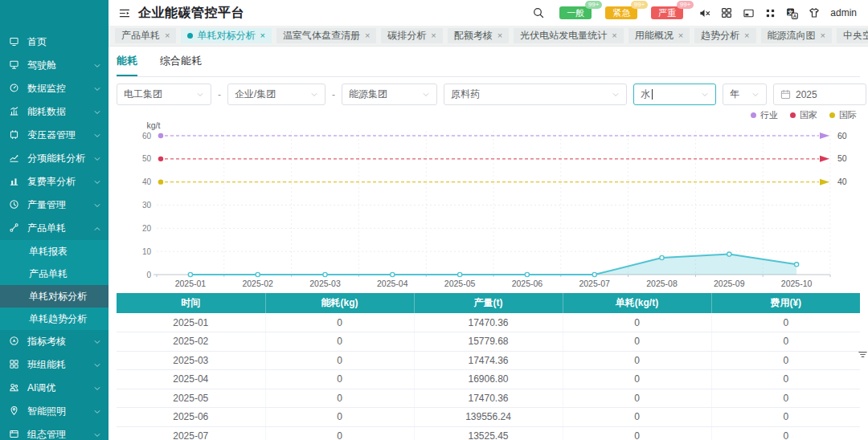 The width and height of the screenshot is (868, 440). What do you see at coordinates (659, 35) in the screenshot?
I see `workspace-tab: 用能概况×` at bounding box center [659, 35].